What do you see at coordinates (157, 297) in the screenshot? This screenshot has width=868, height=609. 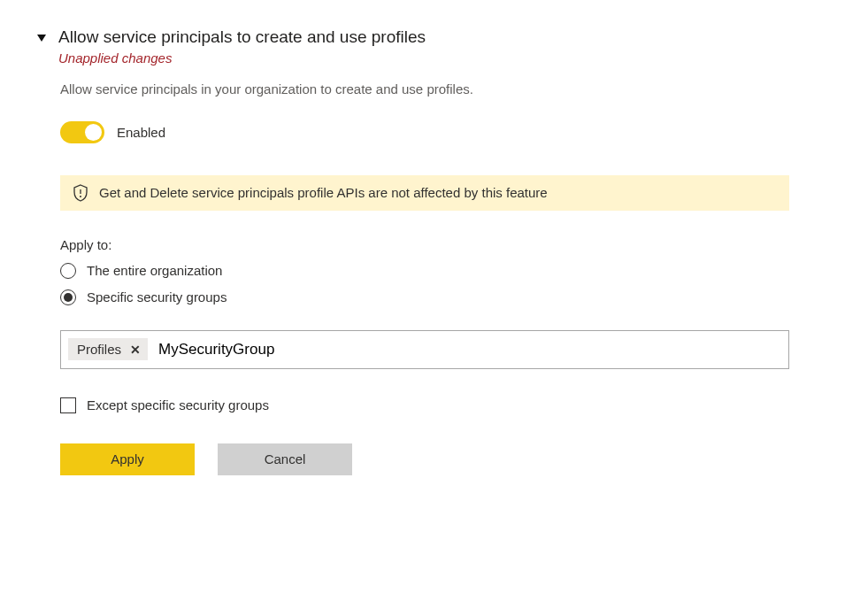 I see `radio-label: Specific security groups` at bounding box center [157, 297].